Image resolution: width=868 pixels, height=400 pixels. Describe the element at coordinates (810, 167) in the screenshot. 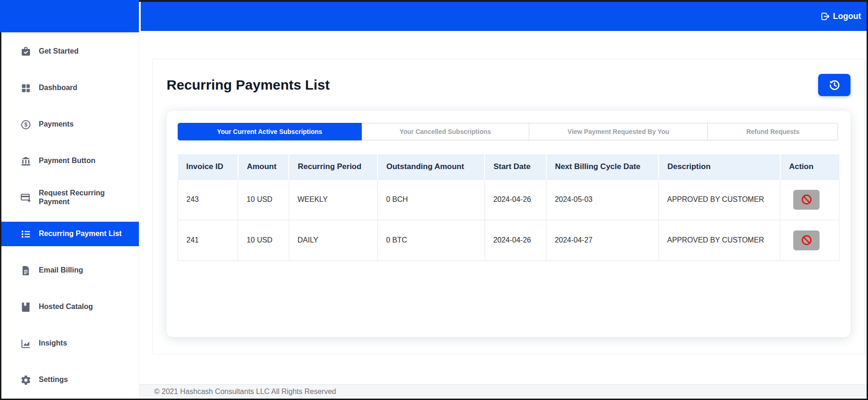

I see `column-header-action: Action` at that location.